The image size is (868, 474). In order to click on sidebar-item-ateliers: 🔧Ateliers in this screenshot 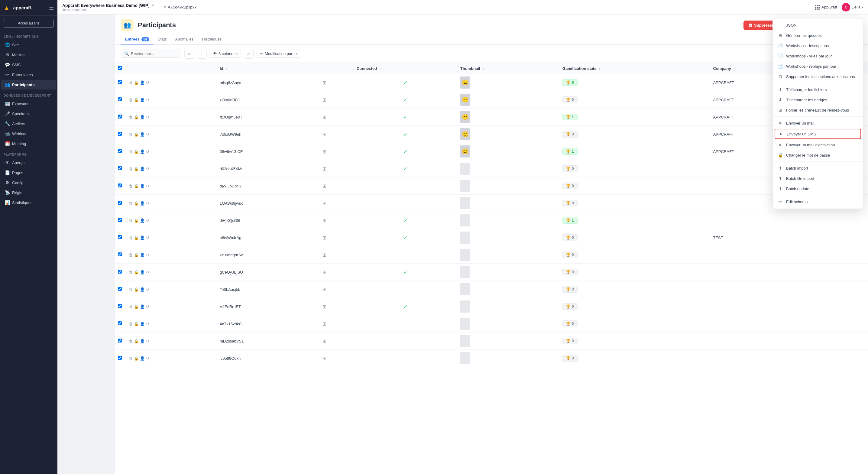, I will do `click(29, 123)`.